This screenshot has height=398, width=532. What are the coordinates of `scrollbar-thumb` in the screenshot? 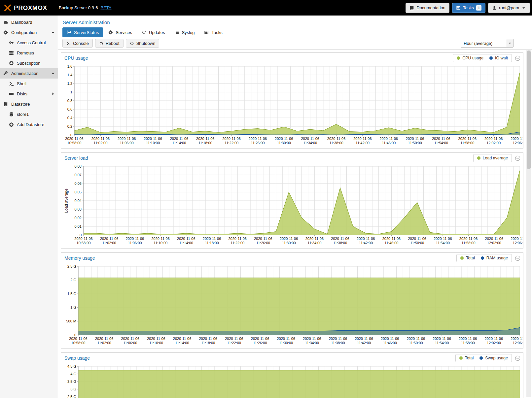 It's located at (529, 110).